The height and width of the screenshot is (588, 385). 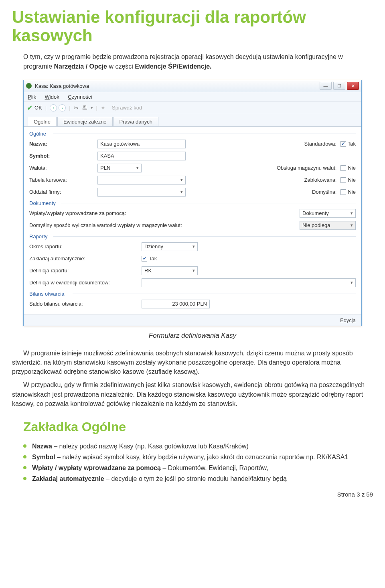 What do you see at coordinates (42, 122) in the screenshot?
I see `tab-ogolne: Ogólne` at bounding box center [42, 122].